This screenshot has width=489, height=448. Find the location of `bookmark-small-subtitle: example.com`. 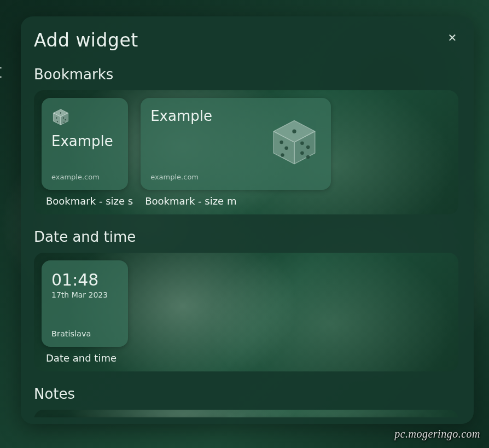

bookmark-small-subtitle: example.com is located at coordinates (85, 177).